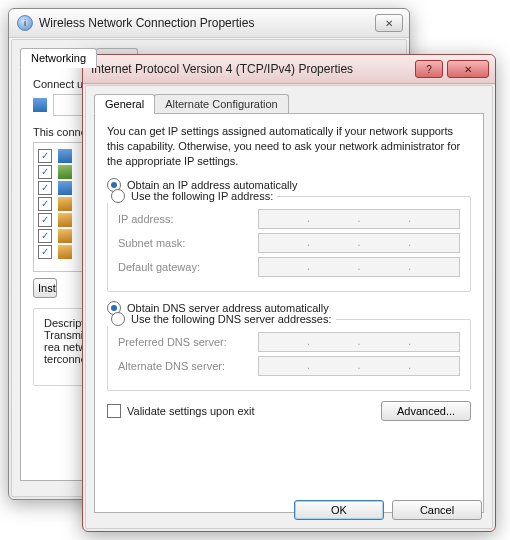 This screenshot has height=540, width=510. I want to click on ip-address-label: IP address:, so click(188, 219).